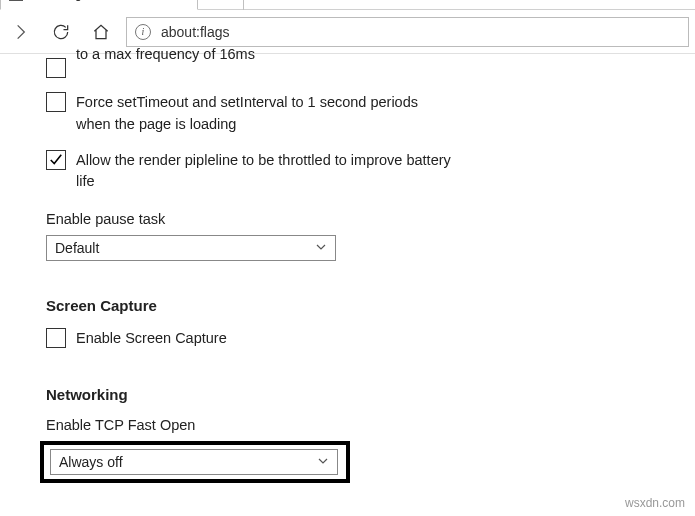 This screenshot has width=695, height=516. Describe the element at coordinates (195, 462) in the screenshot. I see `tcp-fast-open-highlight: Always off` at that location.